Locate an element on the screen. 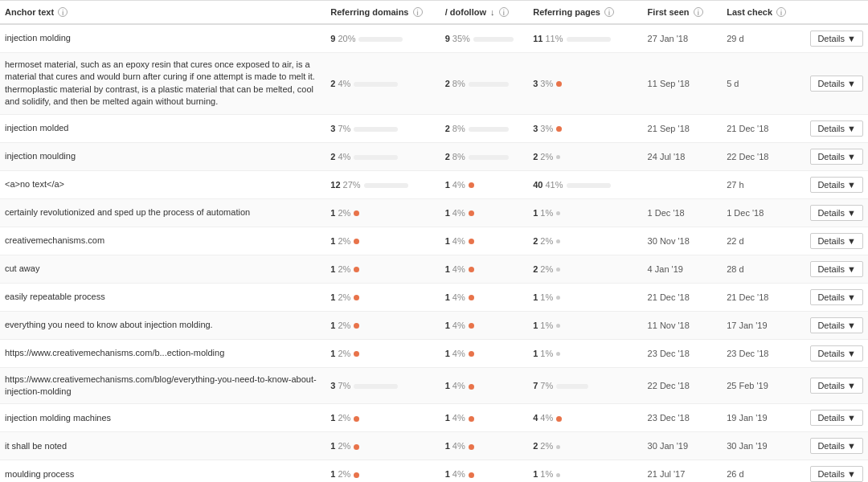  anchor-info-icon: i is located at coordinates (63, 12).